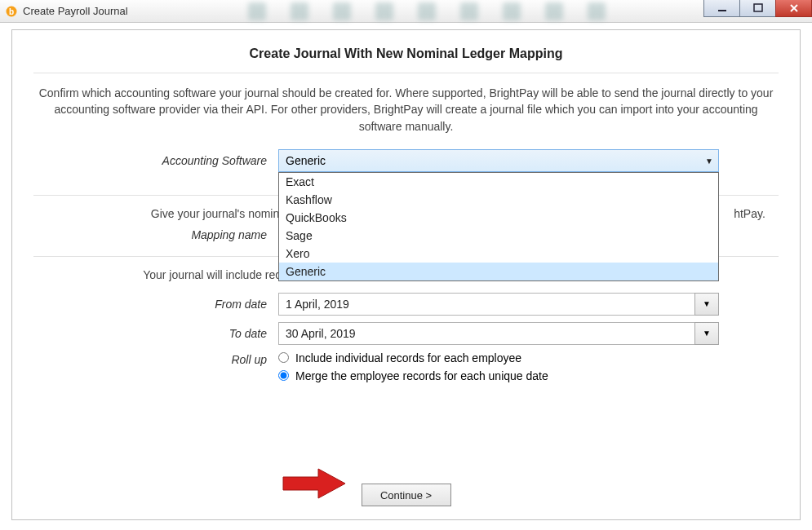 The width and height of the screenshot is (812, 530). I want to click on accounting-software-selected: Generic, so click(305, 161).